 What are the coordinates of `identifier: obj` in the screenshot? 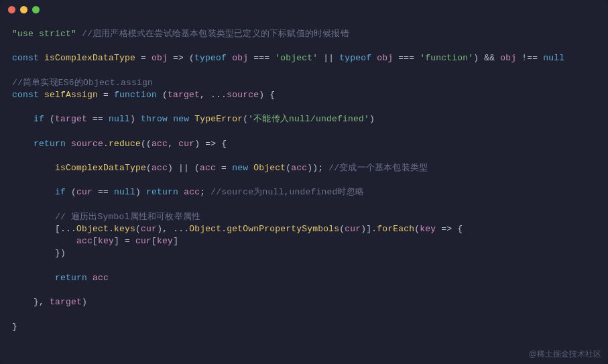 It's located at (160, 58).